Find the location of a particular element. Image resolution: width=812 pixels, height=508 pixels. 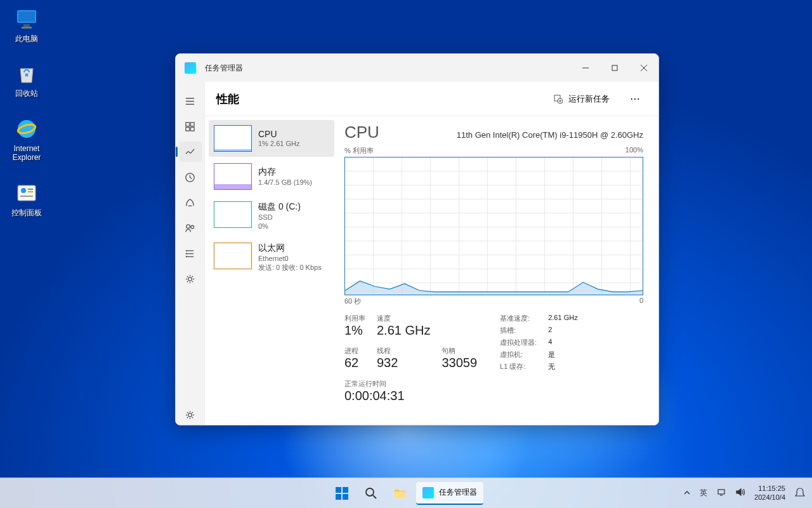

disk-thumbnail is located at coordinates (233, 215).